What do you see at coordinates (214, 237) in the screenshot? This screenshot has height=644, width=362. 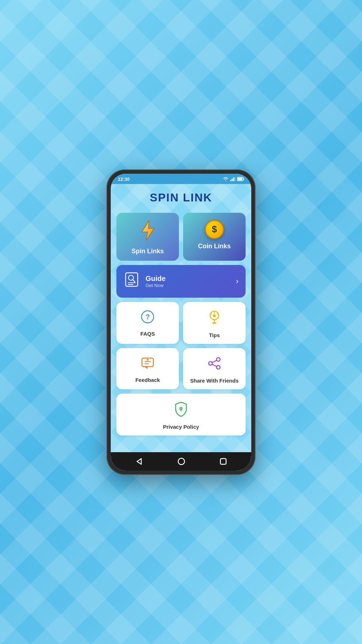 I see `coin-links-card: $ Coin Links` at bounding box center [214, 237].